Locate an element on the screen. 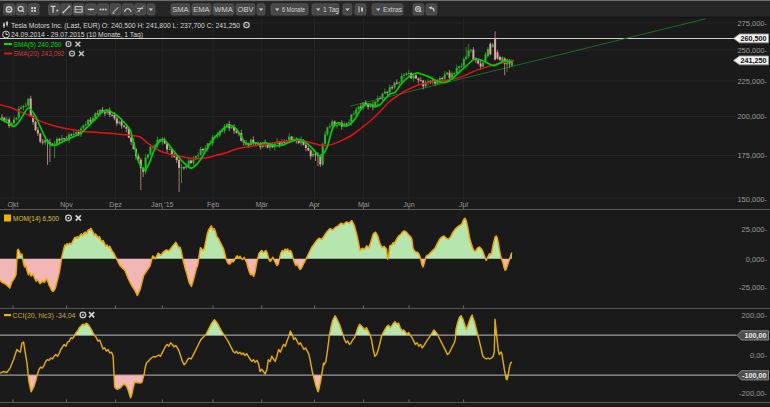 This screenshot has height=407, width=770. svg-text: 241,250 is located at coordinates (754, 60).